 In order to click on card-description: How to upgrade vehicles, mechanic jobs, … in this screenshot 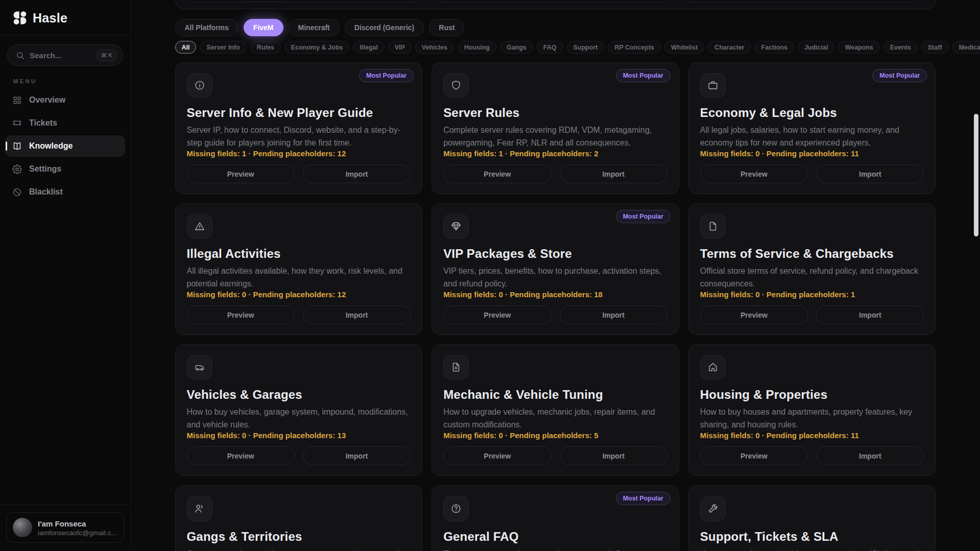, I will do `click(556, 418)`.